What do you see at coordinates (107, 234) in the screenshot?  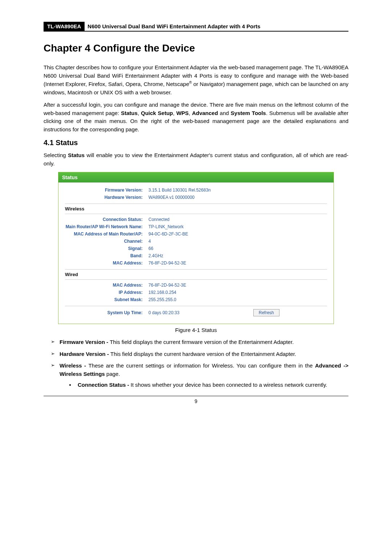 I see `macap-label: MAC Address of Main Router/AP:` at bounding box center [107, 234].